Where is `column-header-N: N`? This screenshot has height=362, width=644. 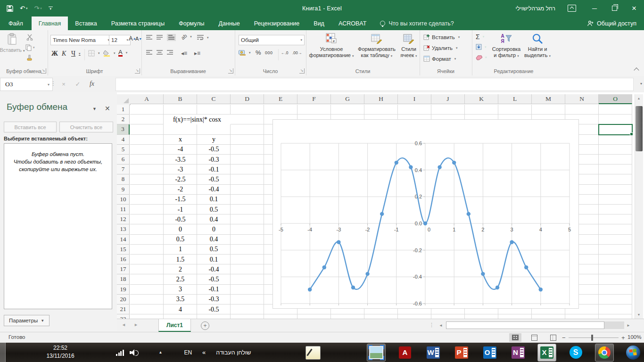 column-header-N: N is located at coordinates (582, 99).